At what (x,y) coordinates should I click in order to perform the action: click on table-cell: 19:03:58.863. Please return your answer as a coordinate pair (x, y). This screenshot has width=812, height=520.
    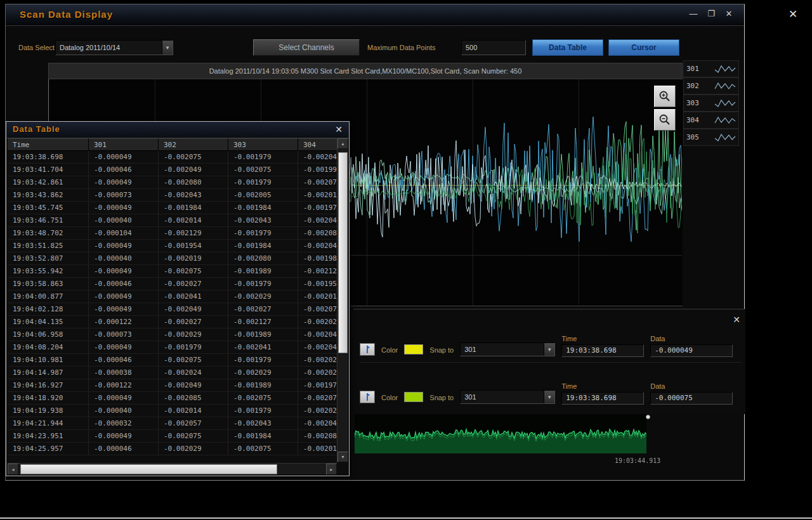
    Looking at the image, I should click on (48, 284).